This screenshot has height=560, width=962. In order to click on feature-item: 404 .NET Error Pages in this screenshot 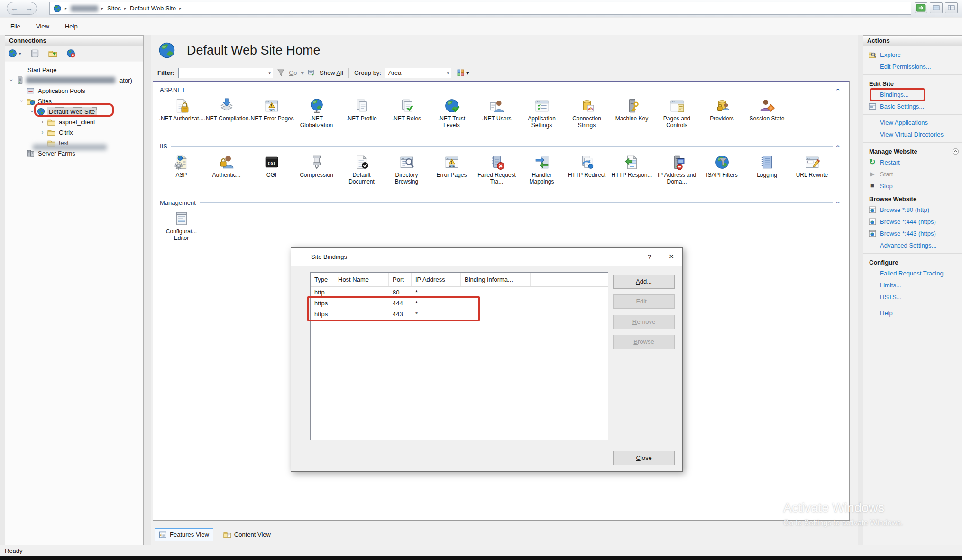, I will do `click(271, 117)`.